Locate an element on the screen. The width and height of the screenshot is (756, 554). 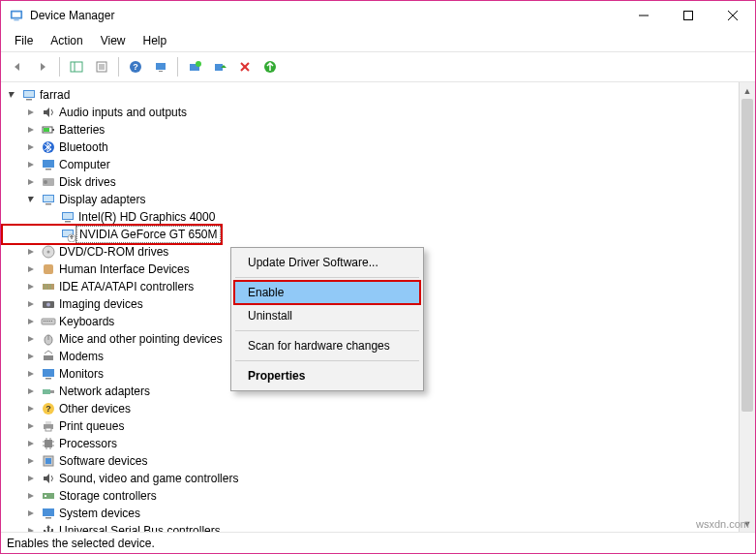
uninstall-button is located at coordinates (245, 67).